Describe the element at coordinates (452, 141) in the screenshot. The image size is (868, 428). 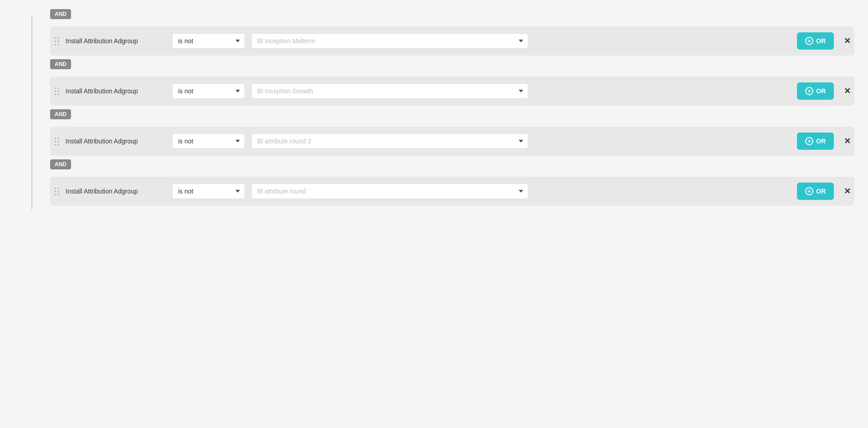
I see `rule-card-3: Install Attribution Adgroup is not is co…` at that location.